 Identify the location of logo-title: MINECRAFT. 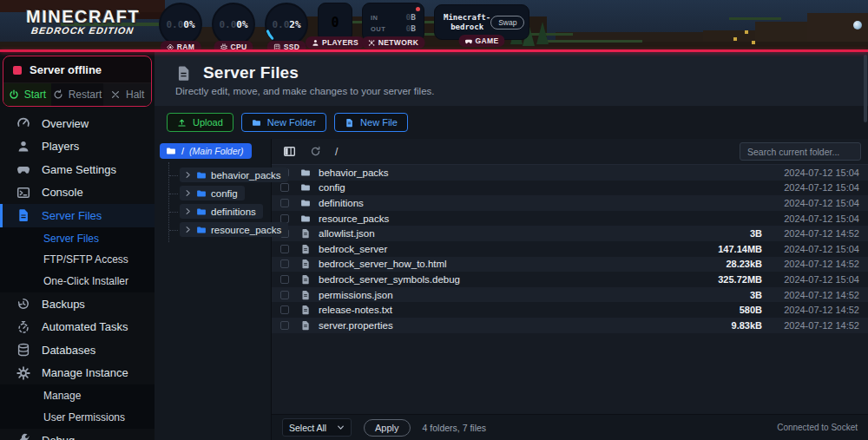
(83, 16).